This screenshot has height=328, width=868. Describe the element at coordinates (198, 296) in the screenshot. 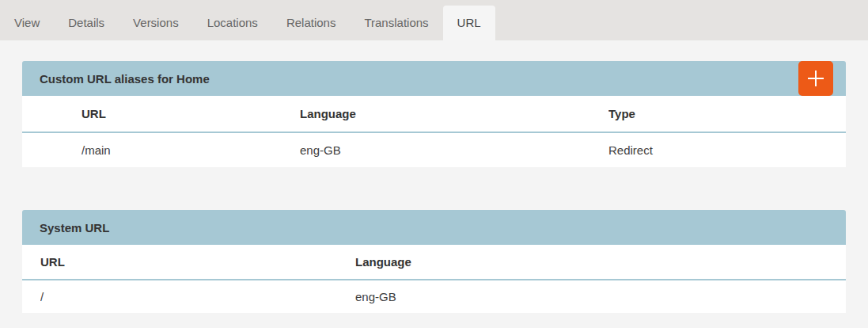

I see `table-cell-url: /` at that location.